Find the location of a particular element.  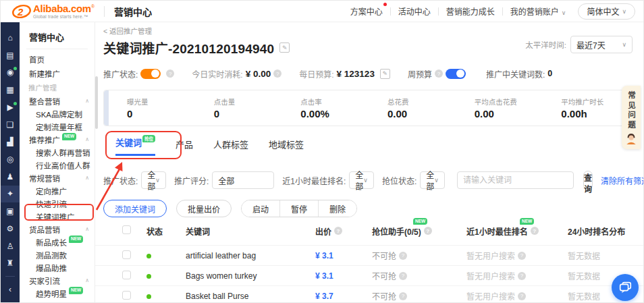

sidebar-title: 营销中心 is located at coordinates (57, 35).